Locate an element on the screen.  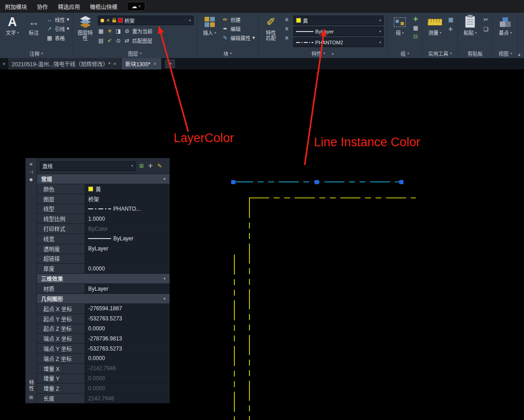
select-objects-icon: ✛ is located at coordinates (151, 166).